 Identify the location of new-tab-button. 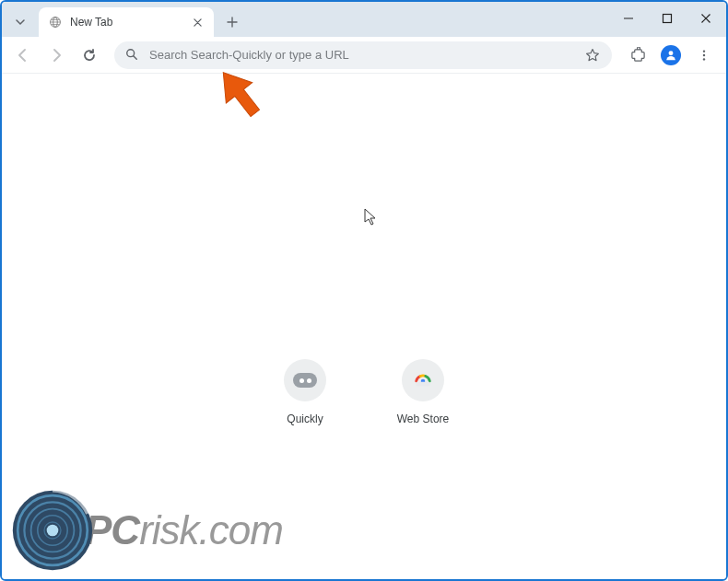
(232, 22).